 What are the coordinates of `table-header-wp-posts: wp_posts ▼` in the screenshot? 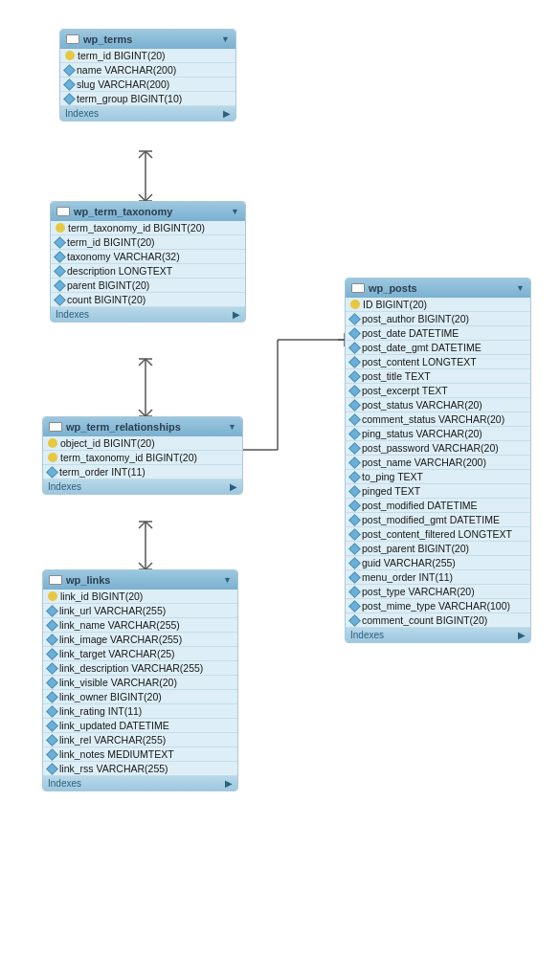 It's located at (438, 288).